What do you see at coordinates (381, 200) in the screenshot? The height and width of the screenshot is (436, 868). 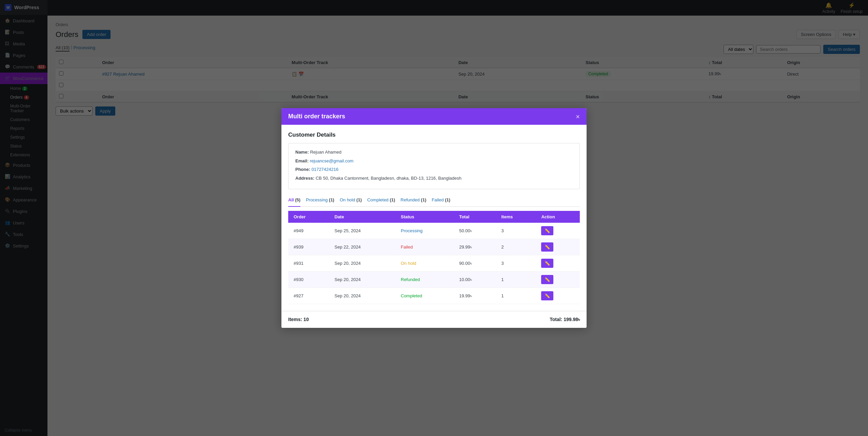 I see `modal-tab-completed: Completed (1)` at bounding box center [381, 200].